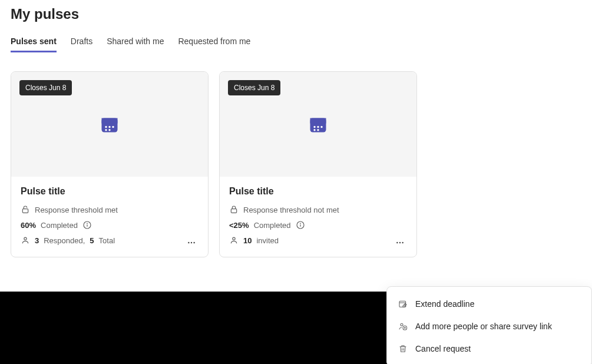 This screenshot has width=592, height=364. What do you see at coordinates (489, 325) in the screenshot?
I see `context-menu: Extend deadline Add more people or share…` at bounding box center [489, 325].